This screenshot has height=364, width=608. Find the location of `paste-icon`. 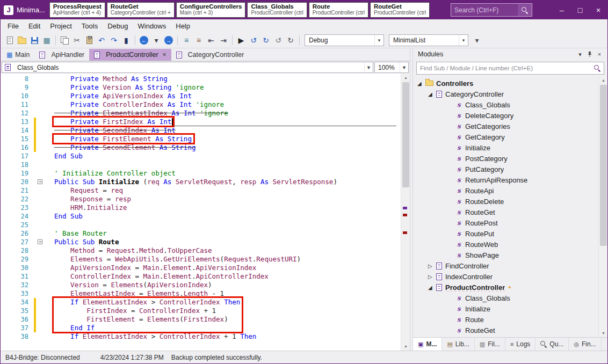

paste-icon is located at coordinates (89, 40).